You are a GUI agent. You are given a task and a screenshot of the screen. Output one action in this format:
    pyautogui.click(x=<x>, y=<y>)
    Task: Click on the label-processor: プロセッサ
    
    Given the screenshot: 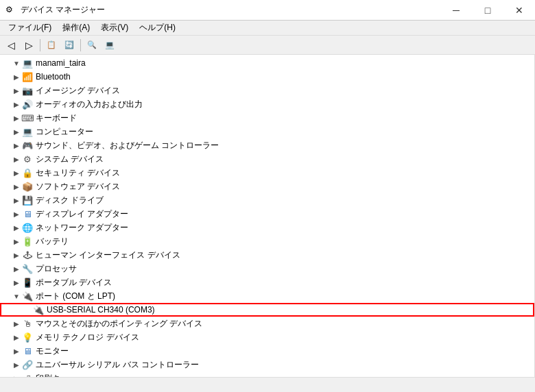 What is the action you would take?
    pyautogui.click(x=56, y=269)
    